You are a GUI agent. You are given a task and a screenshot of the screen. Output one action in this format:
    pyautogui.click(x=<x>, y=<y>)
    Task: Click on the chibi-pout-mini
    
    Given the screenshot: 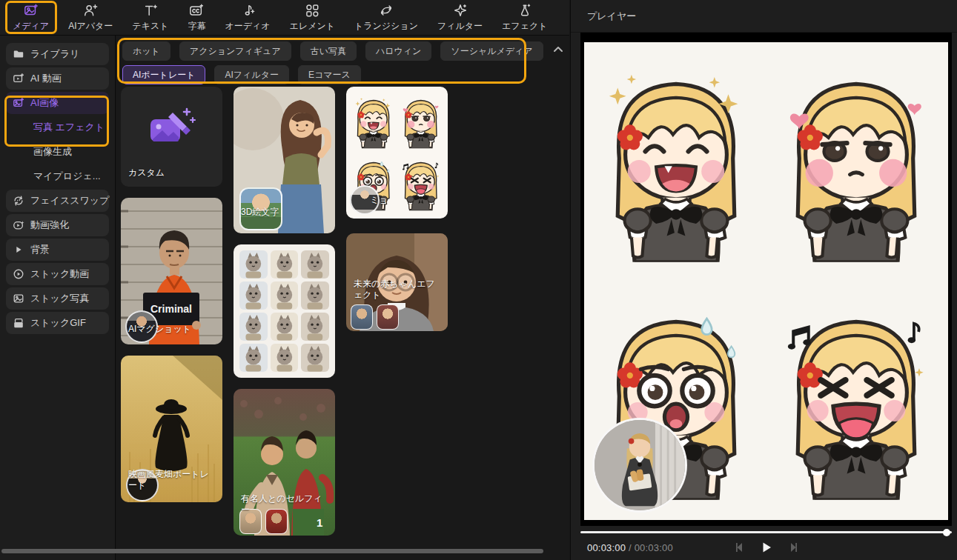 What is the action you would take?
    pyautogui.click(x=421, y=121)
    